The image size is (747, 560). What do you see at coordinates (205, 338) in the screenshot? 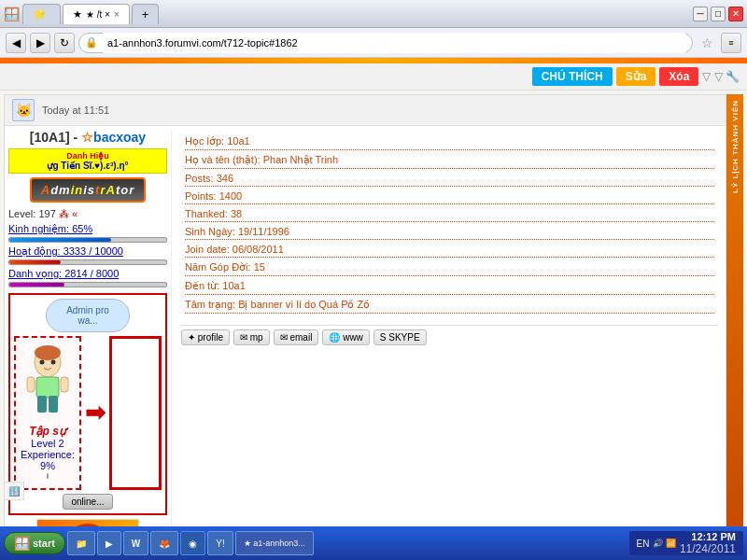
I see `profile-btn: ✦ profile` at bounding box center [205, 338].